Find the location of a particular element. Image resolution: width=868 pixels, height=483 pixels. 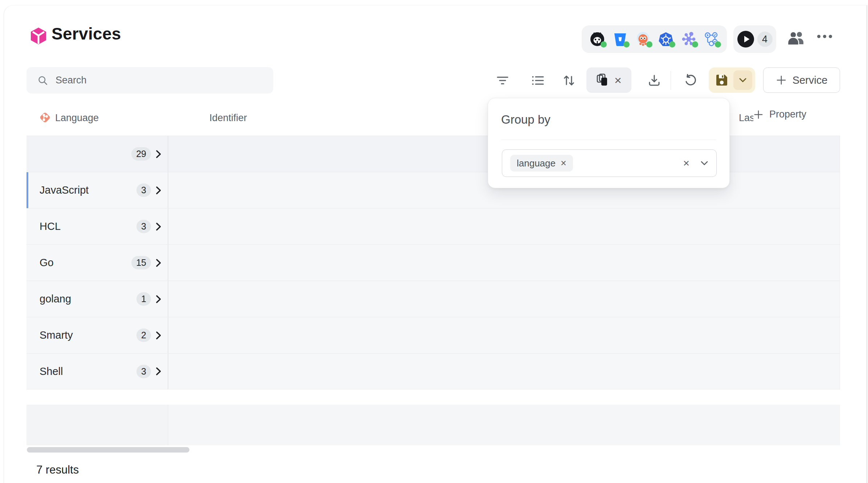

add-property-button: Property is located at coordinates (780, 115).